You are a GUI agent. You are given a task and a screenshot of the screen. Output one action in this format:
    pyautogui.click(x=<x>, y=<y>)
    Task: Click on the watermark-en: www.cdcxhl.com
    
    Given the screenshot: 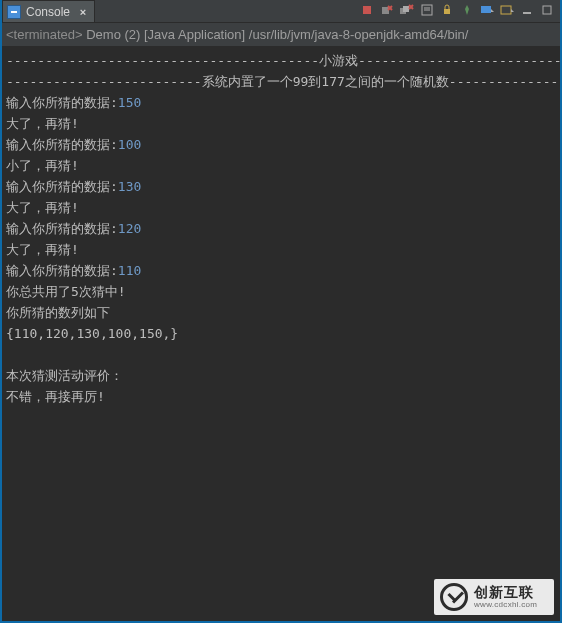 What is the action you would take?
    pyautogui.click(x=506, y=605)
    